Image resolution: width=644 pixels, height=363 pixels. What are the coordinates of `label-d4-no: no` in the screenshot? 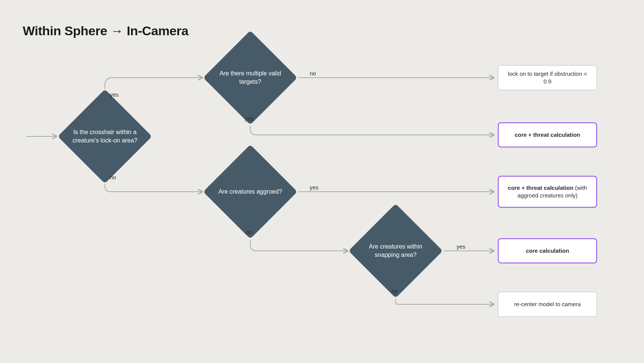 It's located at (395, 291).